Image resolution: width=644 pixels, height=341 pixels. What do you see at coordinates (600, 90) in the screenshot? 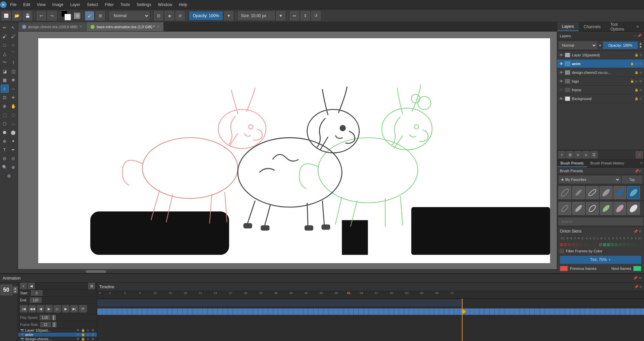
I see `layer-item-4: 👁 frame 🔒 α` at bounding box center [600, 90].